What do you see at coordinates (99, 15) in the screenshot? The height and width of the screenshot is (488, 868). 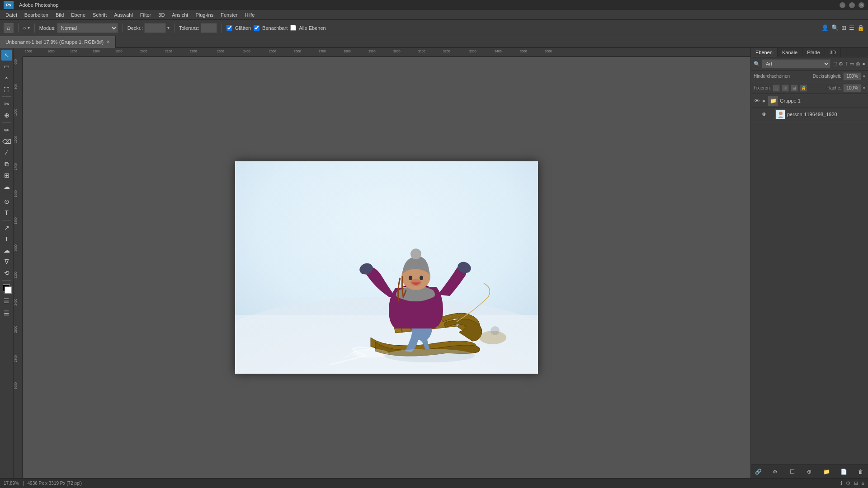 I see `menu-item-schrift: Schrift` at bounding box center [99, 15].